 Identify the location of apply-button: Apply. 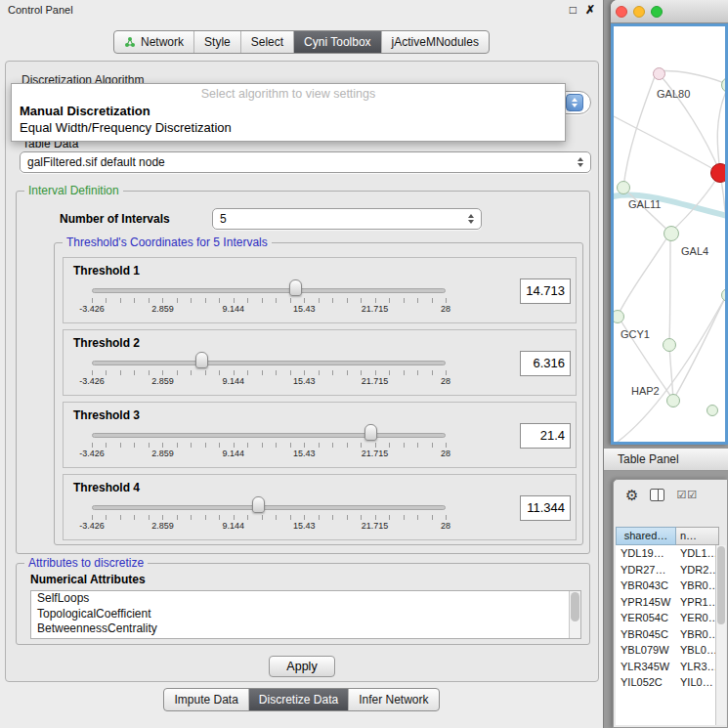
(302, 666).